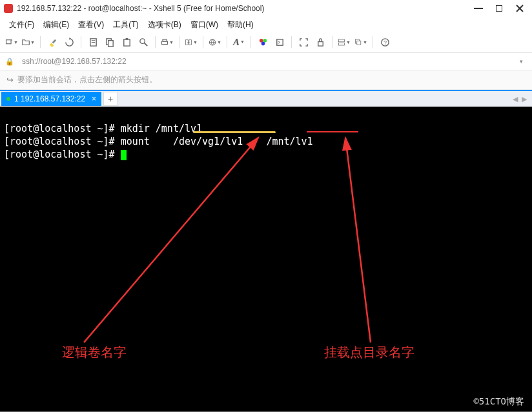 Image resolution: width=532 pixels, height=420 pixels. What do you see at coordinates (124, 155) in the screenshot?
I see `cursor` at bounding box center [124, 155].